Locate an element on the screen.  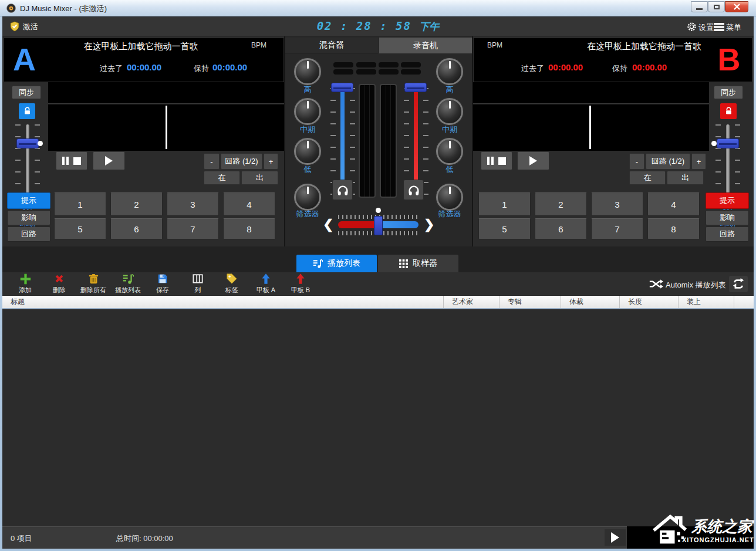
deck-a-keylock-button is located at coordinates (27, 111).